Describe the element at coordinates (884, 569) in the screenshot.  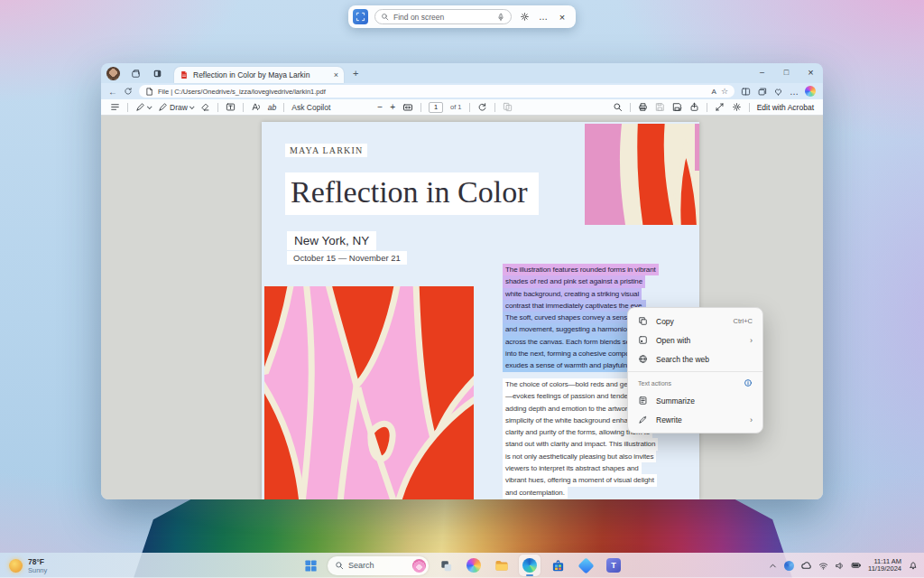
I see `tray-date: 11/19/2024` at that location.